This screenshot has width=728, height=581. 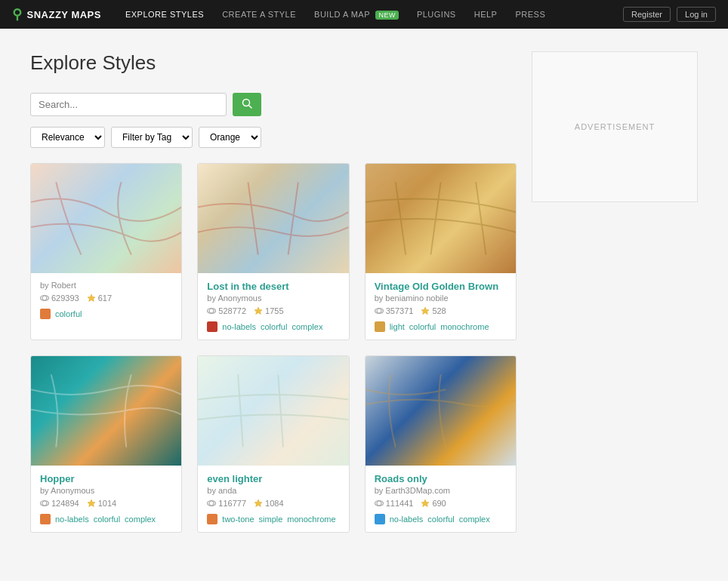 I want to click on card-author-3: by beniamino nobile, so click(x=441, y=298).